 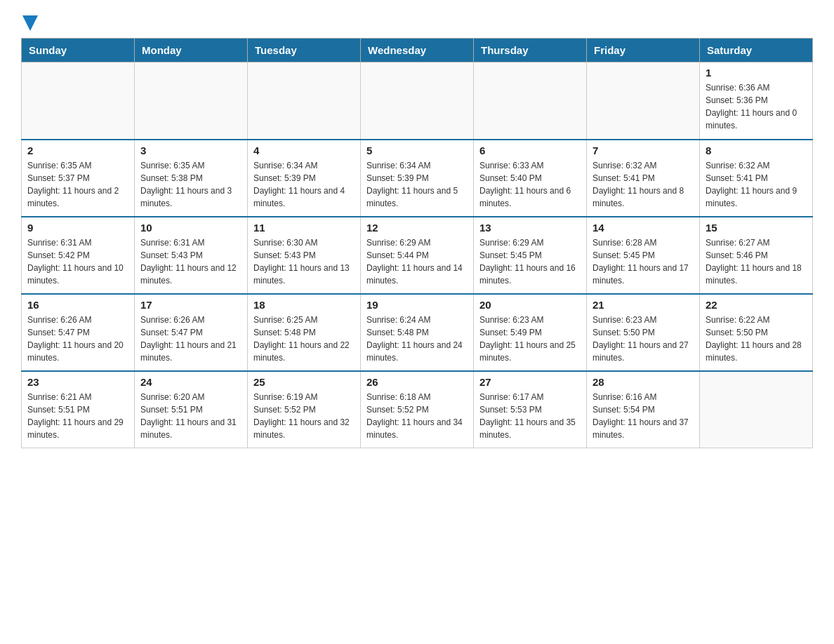 What do you see at coordinates (29, 22) in the screenshot?
I see `logo` at bounding box center [29, 22].